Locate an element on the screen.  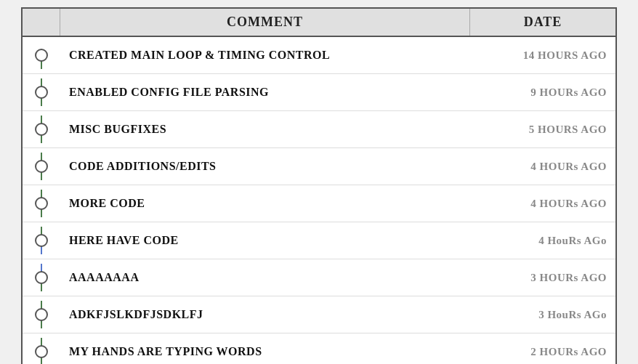
commit-date: 4 HouRs AGo is located at coordinates (543, 241).